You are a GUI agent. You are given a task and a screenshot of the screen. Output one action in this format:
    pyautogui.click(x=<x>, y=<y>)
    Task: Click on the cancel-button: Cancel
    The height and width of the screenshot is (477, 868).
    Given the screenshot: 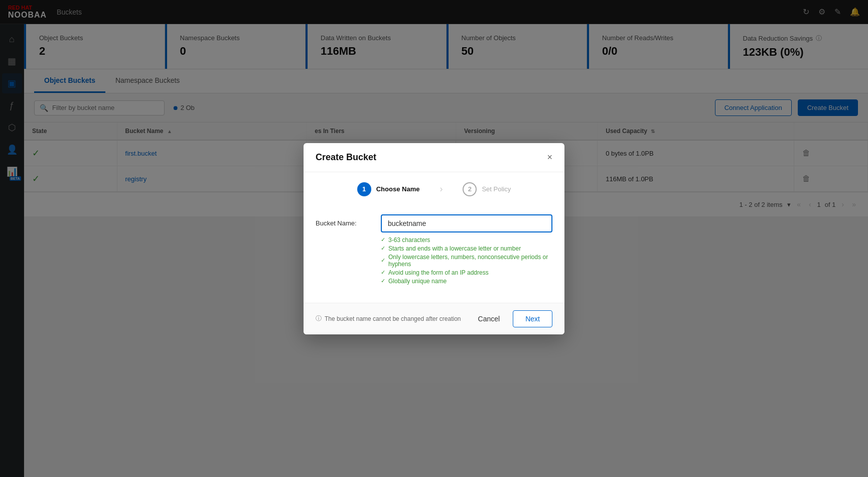 What is the action you would take?
    pyautogui.click(x=489, y=319)
    